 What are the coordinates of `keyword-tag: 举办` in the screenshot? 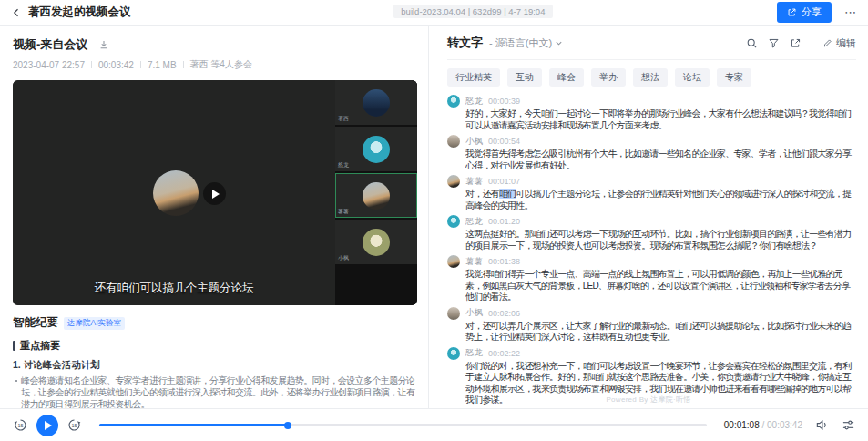 It's located at (608, 77).